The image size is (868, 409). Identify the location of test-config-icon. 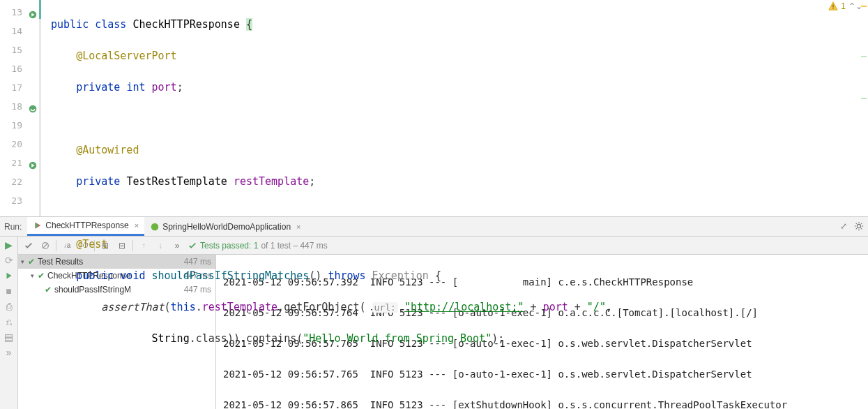
(38, 225).